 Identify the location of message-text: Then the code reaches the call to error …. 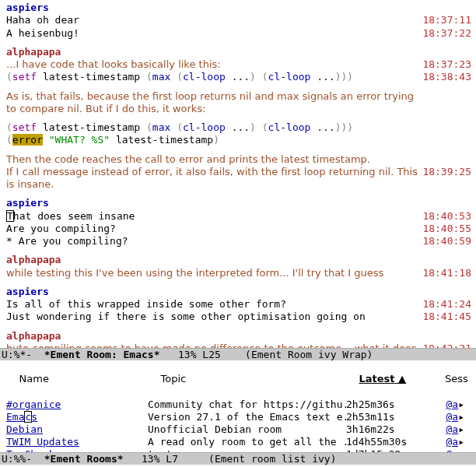
(188, 159).